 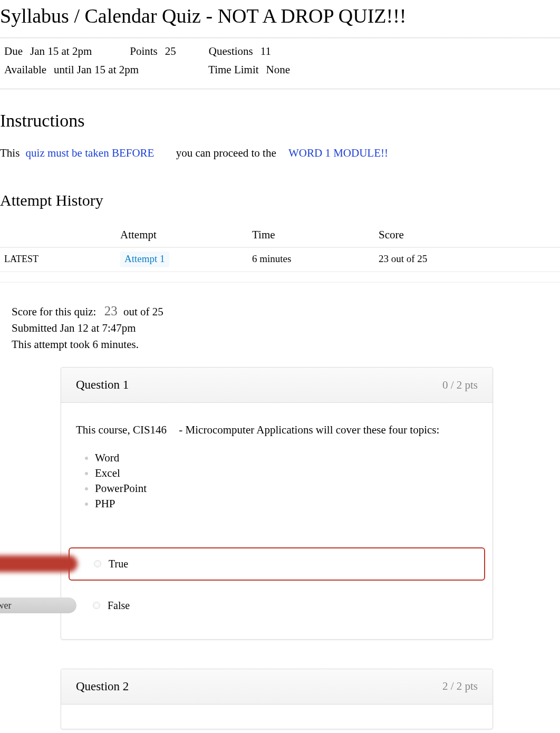 I want to click on col-attempt: Attempt, so click(x=182, y=235).